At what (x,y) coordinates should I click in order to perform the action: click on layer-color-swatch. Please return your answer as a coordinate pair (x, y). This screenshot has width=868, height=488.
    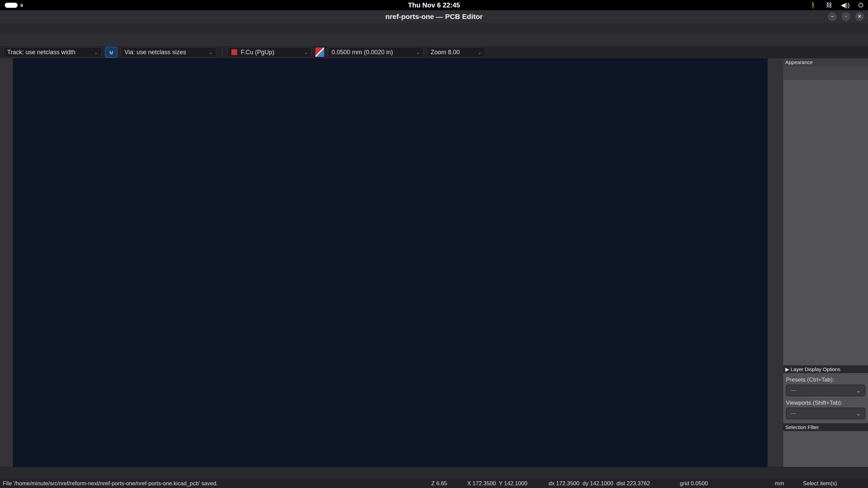
    Looking at the image, I should click on (234, 52).